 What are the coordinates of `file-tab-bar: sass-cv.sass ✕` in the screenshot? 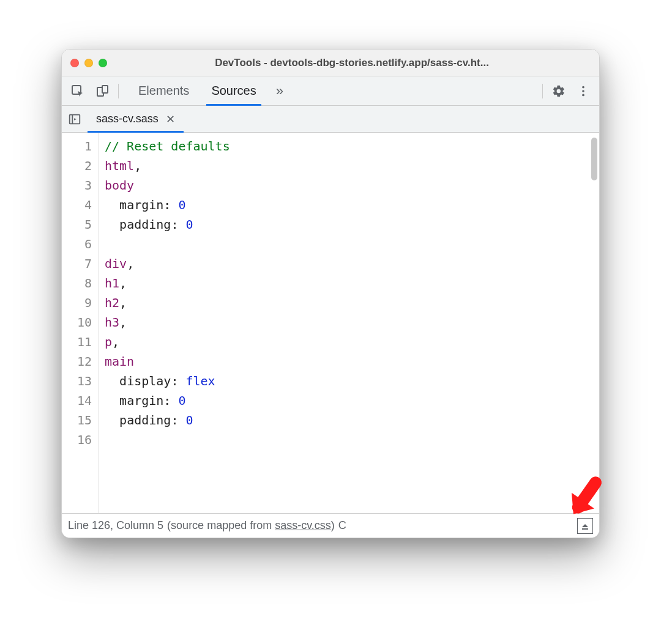 It's located at (330, 119).